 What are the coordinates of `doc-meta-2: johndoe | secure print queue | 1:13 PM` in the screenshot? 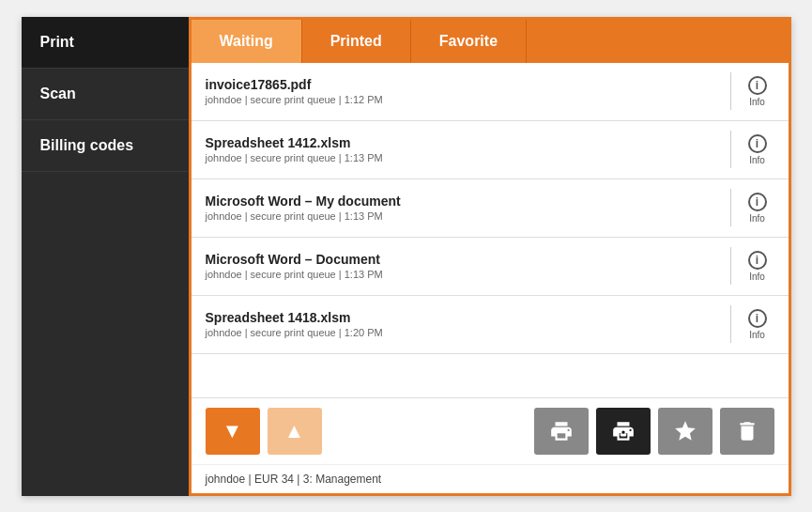 It's located at (464, 158).